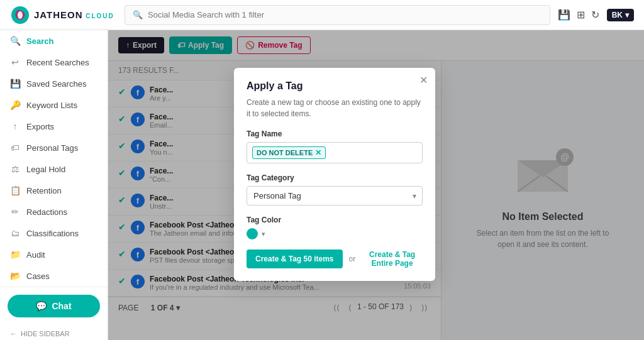 The width and height of the screenshot is (644, 340). What do you see at coordinates (40, 41) in the screenshot?
I see `sidebar-label-search: Search` at bounding box center [40, 41].